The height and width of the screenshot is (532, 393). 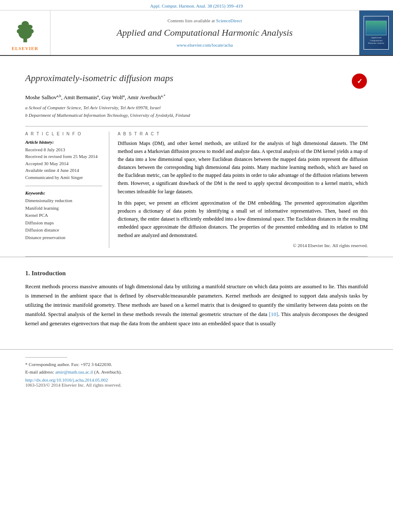 I want to click on authors: Moshe Salhova,b, Amit Bermanisa, Guy Wol…, so click(x=197, y=97).